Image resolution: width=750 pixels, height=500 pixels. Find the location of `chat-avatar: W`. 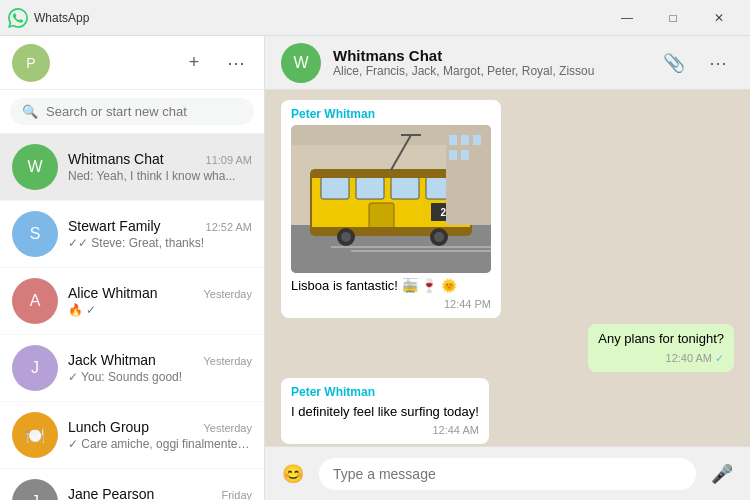

chat-avatar: W is located at coordinates (35, 167).